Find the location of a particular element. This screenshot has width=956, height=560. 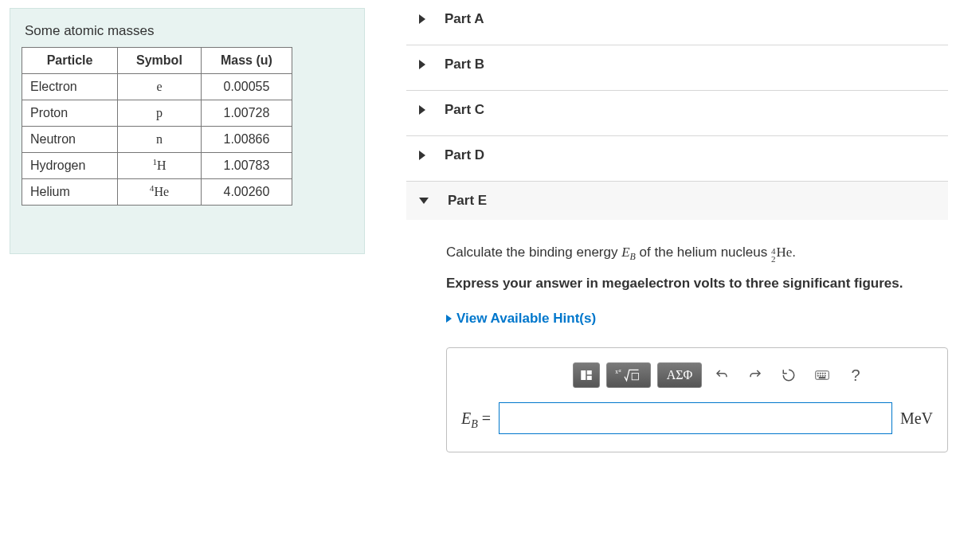

mass-table: Particle Symbol Mass (u) Electron e 0.00… is located at coordinates (157, 126).